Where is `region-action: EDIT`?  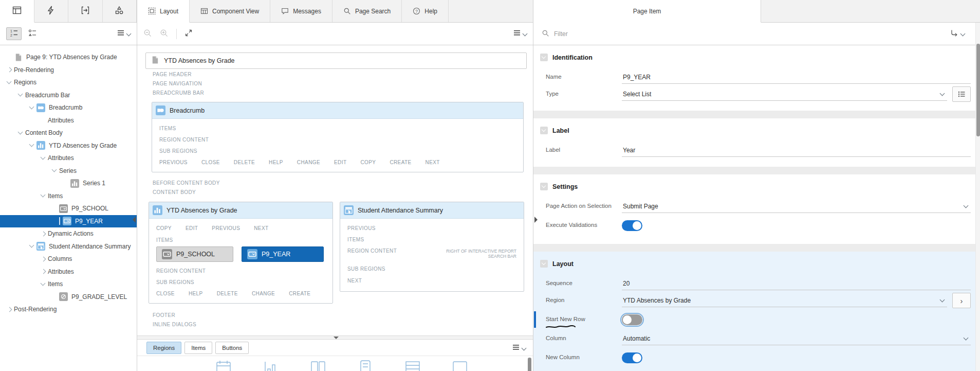
region-action: EDIT is located at coordinates (192, 228).